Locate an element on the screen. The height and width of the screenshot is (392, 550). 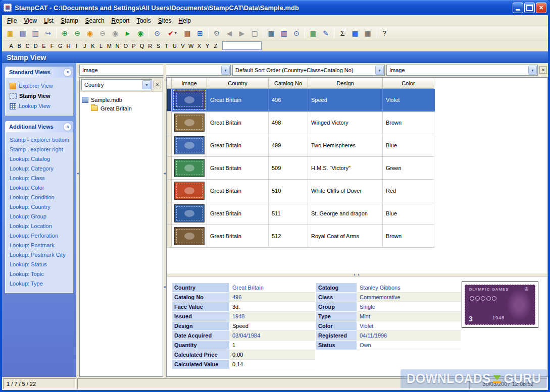
sidebar-item-lookup-color: Lookup: Color is located at coordinates (40, 188).